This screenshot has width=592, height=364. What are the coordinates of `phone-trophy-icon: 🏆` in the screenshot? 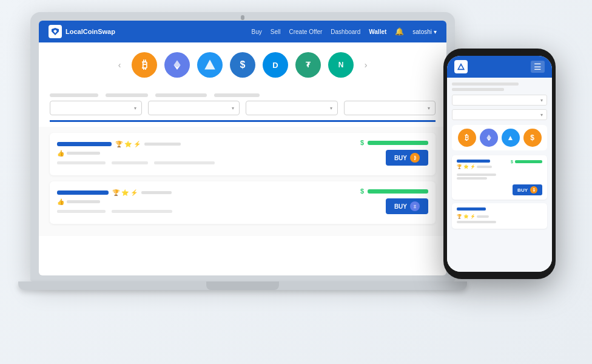 It's located at (460, 167).